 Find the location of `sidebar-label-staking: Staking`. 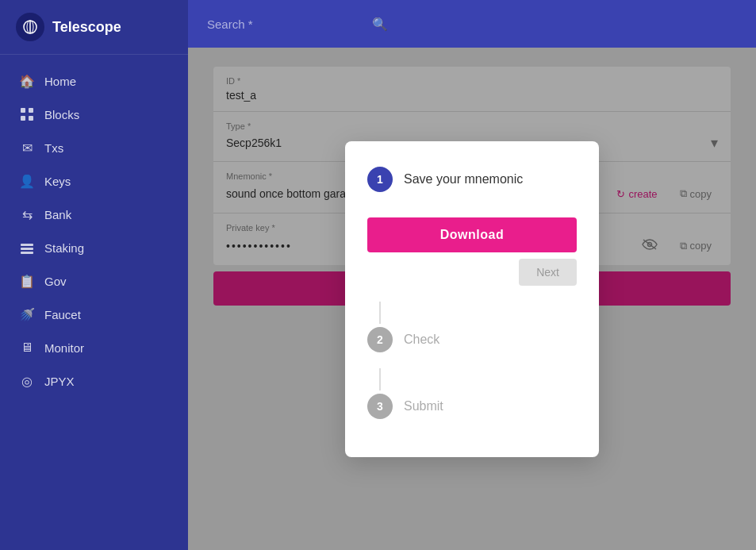

sidebar-label-staking: Staking is located at coordinates (64, 248).